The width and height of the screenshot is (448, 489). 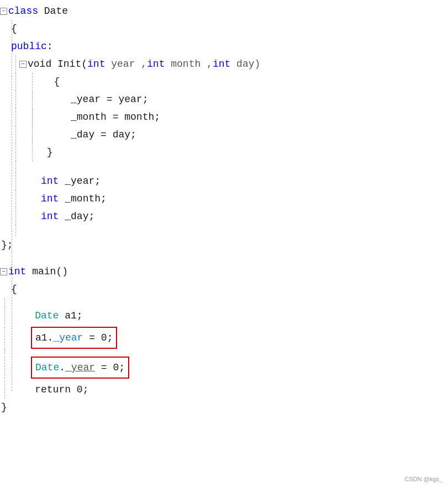 What do you see at coordinates (48, 82) in the screenshot?
I see `init-brace-open: {` at bounding box center [48, 82].